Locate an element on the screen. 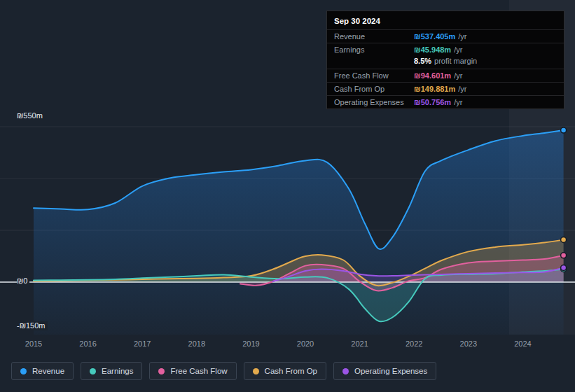  data-card-row-earnings: Earnings₪45.948m/yr is located at coordinates (445, 49).